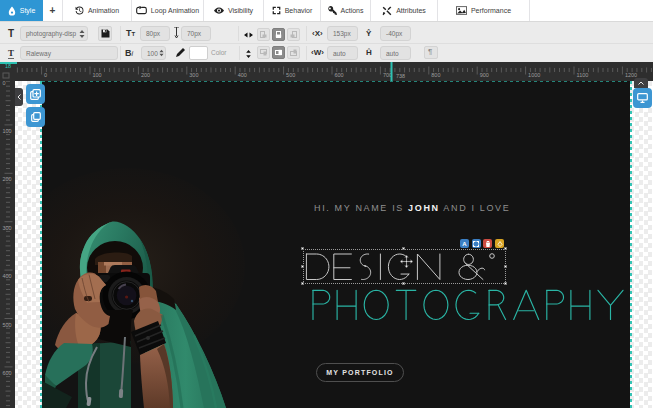 Image resolution: width=653 pixels, height=408 pixels. What do you see at coordinates (436, 75) in the screenshot?
I see `svg-text: 800` at bounding box center [436, 75].